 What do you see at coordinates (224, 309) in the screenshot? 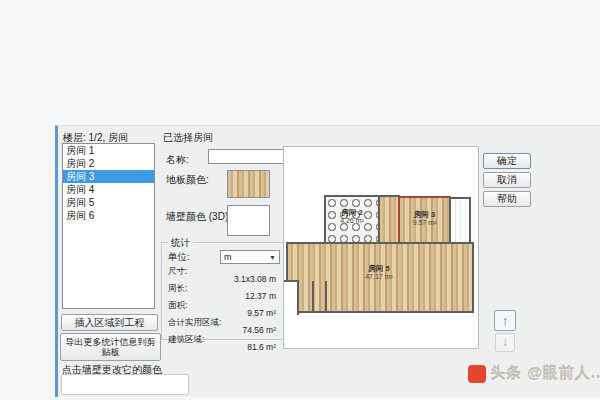
I see `stat-row-area: 面积: 9.57 m²` at bounding box center [224, 309].